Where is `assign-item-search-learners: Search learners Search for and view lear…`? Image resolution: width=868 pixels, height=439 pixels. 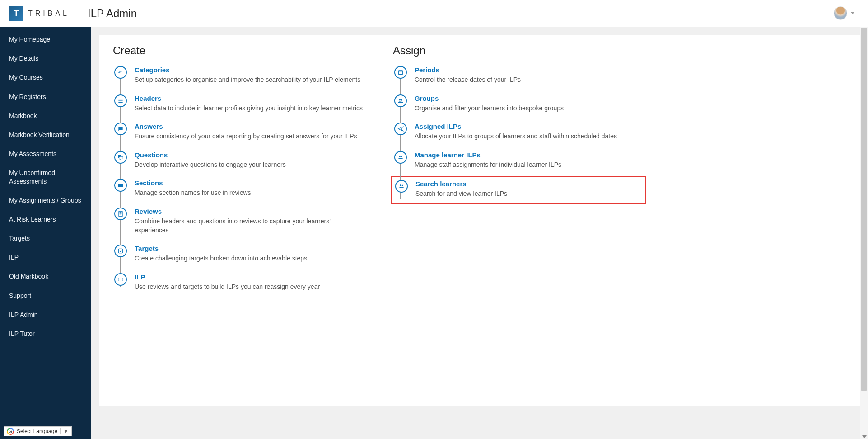 assign-item-search-learners: Search learners Search for and view lear… is located at coordinates (518, 189).